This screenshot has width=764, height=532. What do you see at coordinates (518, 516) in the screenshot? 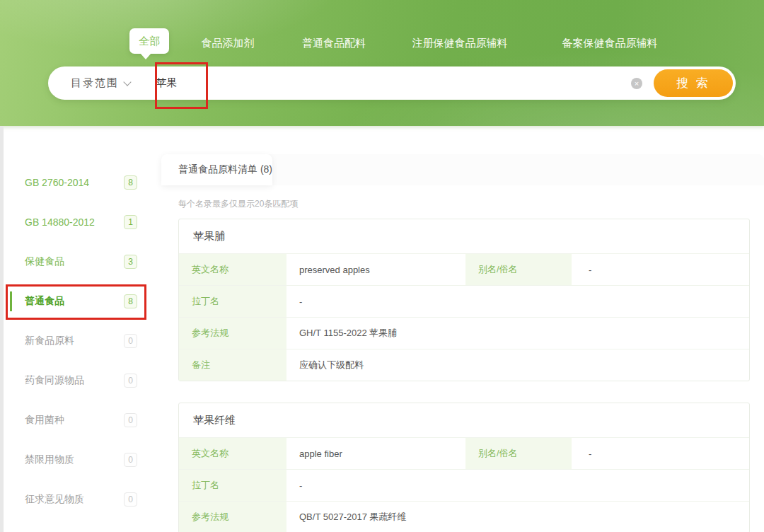
I see `field-value: QB/T 5027-2017 果蔬纤维` at bounding box center [518, 516].